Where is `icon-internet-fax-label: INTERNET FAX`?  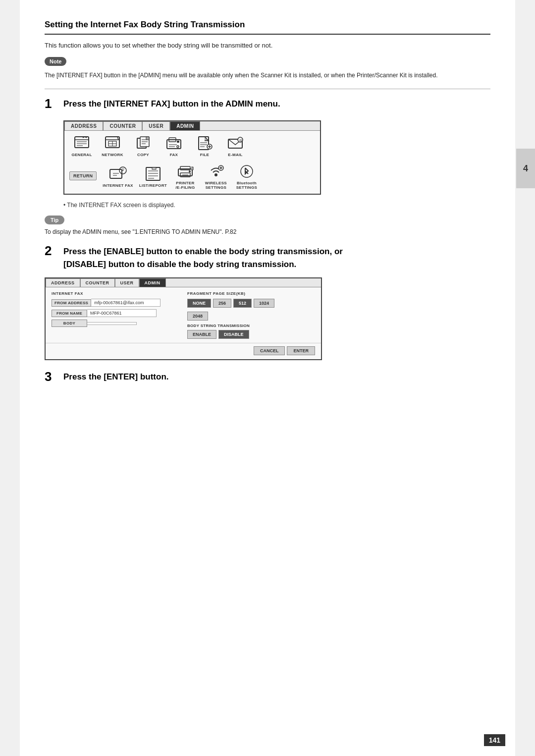
icon-internet-fax-label: INTERNET FAX is located at coordinates (118, 185).